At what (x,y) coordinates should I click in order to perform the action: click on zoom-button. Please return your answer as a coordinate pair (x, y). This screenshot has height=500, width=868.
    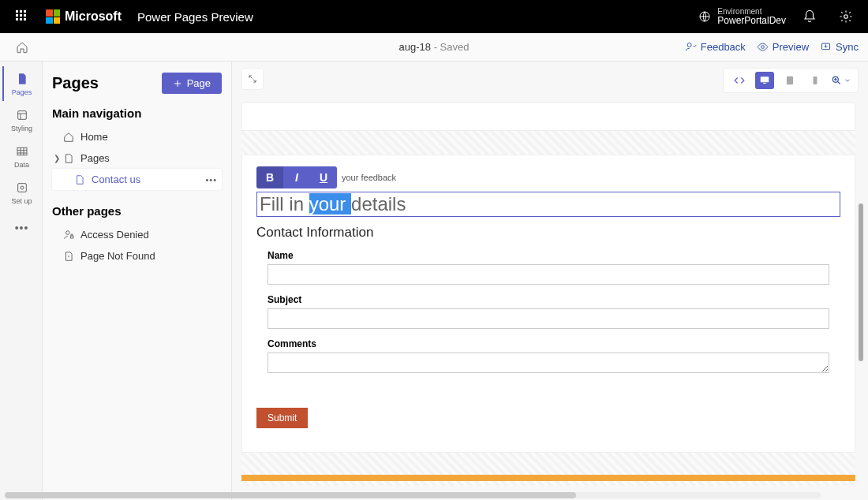
    Looking at the image, I should click on (841, 80).